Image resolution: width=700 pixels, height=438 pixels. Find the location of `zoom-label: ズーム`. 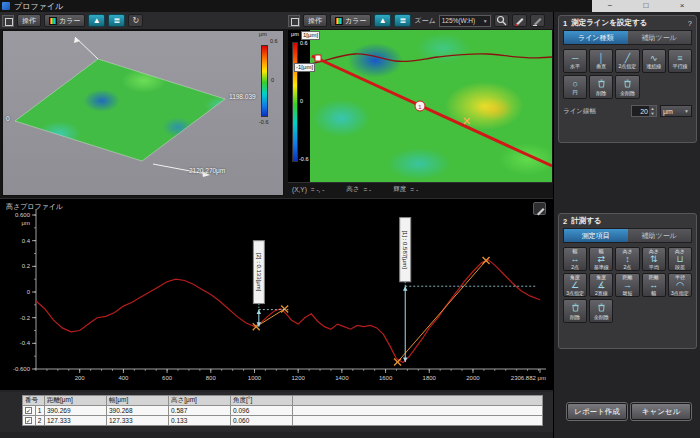

zoom-label: ズーム is located at coordinates (424, 21).